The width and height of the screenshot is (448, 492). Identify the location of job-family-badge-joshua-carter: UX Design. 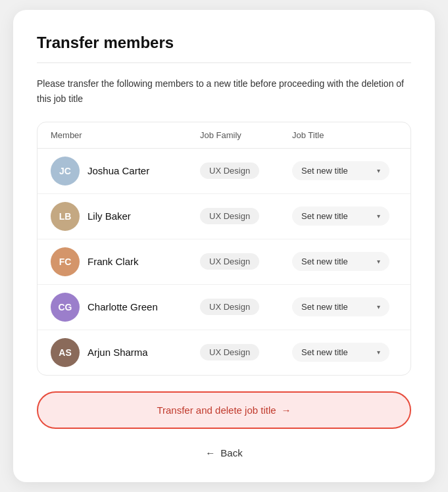
(230, 171).